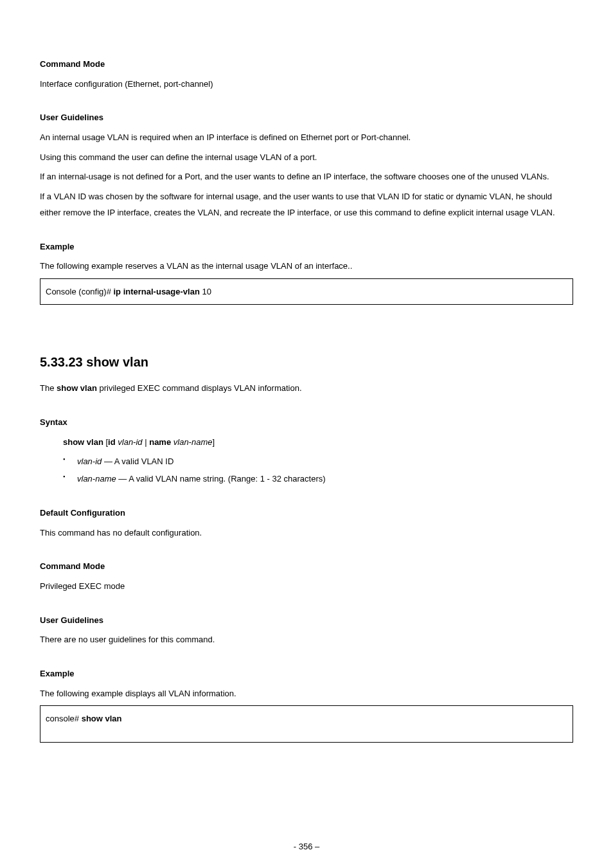 The height and width of the screenshot is (868, 613). I want to click on heading-example-2: Example, so click(306, 674).